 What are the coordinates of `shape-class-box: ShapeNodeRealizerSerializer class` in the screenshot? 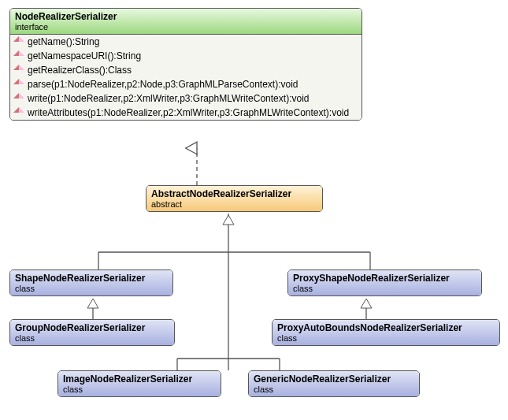 It's located at (91, 283).